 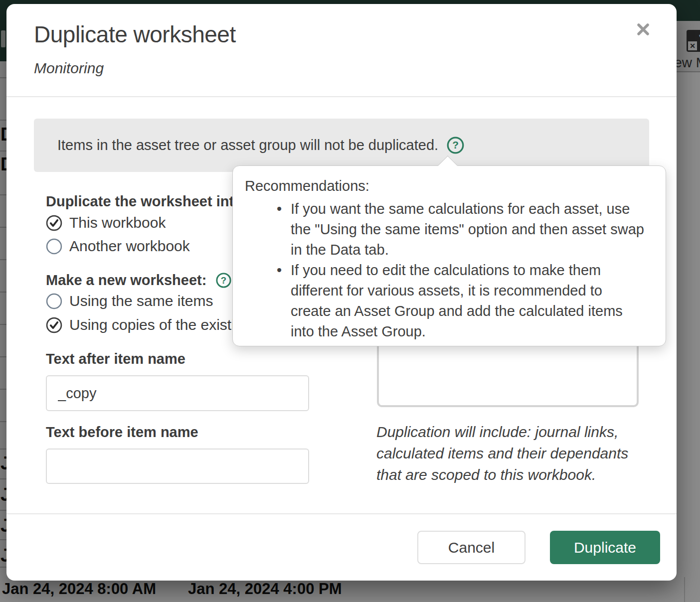 I want to click on tooltip-bullet-list: If you want the same calculations for ea…, so click(x=468, y=270).